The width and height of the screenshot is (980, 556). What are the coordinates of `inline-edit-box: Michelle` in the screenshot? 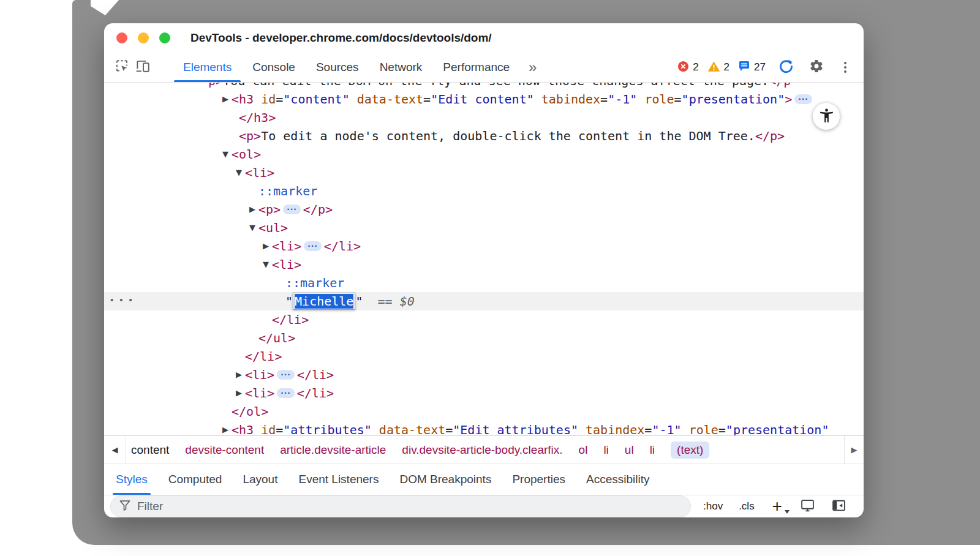 It's located at (324, 301).